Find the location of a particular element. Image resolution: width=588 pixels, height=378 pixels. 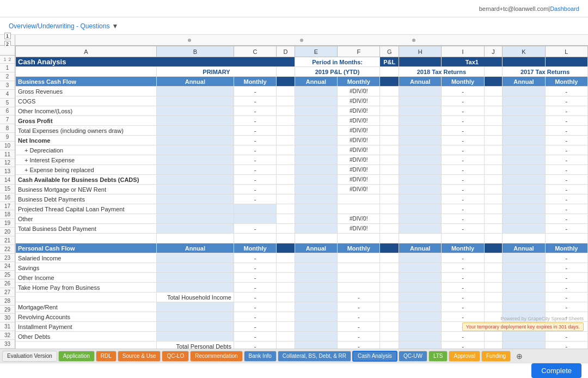

dashboard-link: Dashboard is located at coordinates (565, 9).